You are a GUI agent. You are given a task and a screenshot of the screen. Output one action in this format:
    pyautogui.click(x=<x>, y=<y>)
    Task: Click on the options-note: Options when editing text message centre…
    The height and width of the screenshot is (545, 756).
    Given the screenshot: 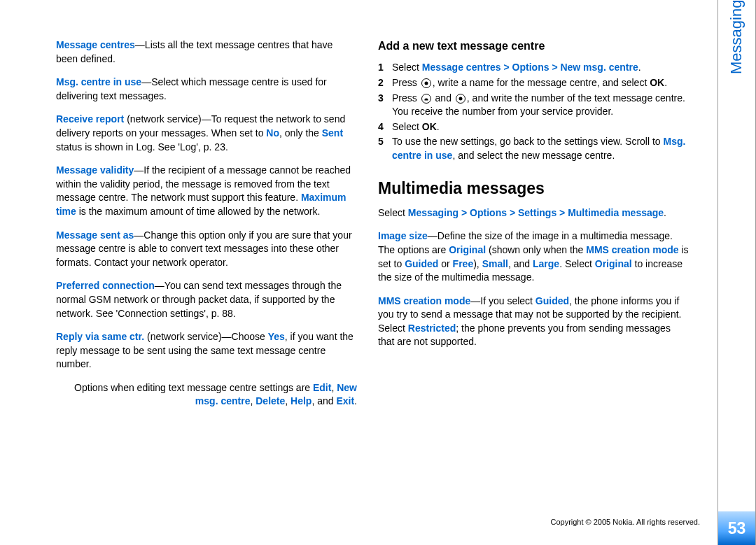 What is the action you would take?
    pyautogui.click(x=206, y=395)
    